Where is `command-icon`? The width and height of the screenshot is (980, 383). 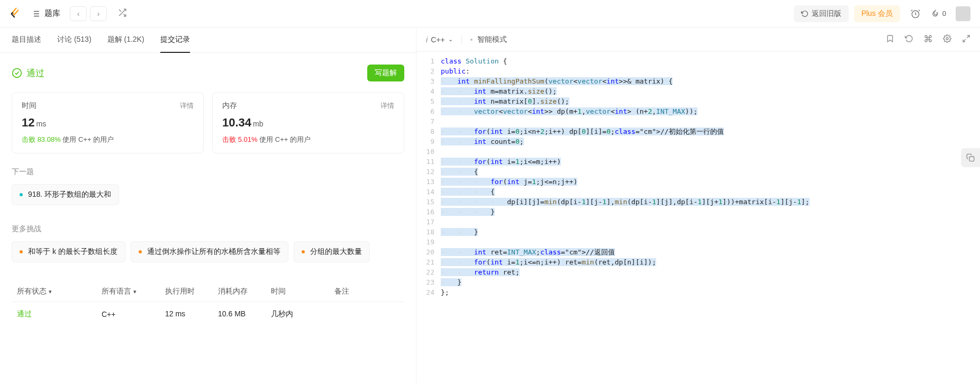 command-icon is located at coordinates (928, 39).